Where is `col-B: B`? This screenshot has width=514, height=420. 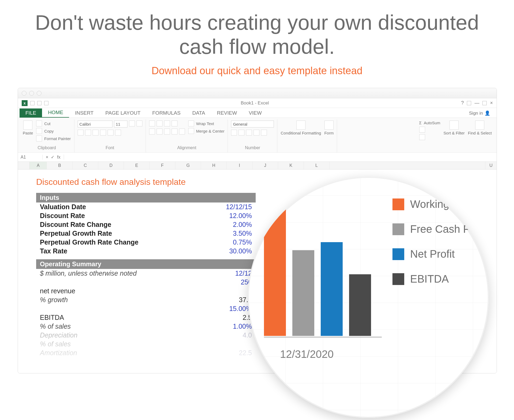
col-B: B is located at coordinates (60, 166).